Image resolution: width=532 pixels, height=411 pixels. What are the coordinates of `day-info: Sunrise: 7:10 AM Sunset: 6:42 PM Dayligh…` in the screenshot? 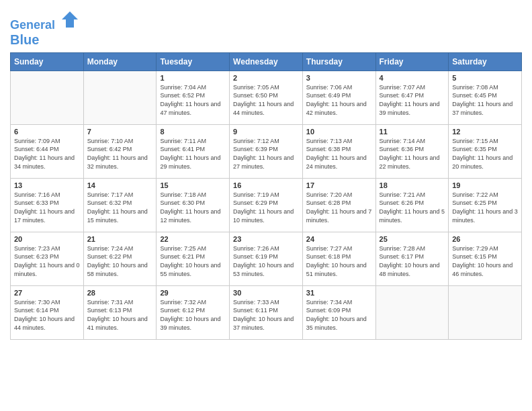 It's located at (120, 154).